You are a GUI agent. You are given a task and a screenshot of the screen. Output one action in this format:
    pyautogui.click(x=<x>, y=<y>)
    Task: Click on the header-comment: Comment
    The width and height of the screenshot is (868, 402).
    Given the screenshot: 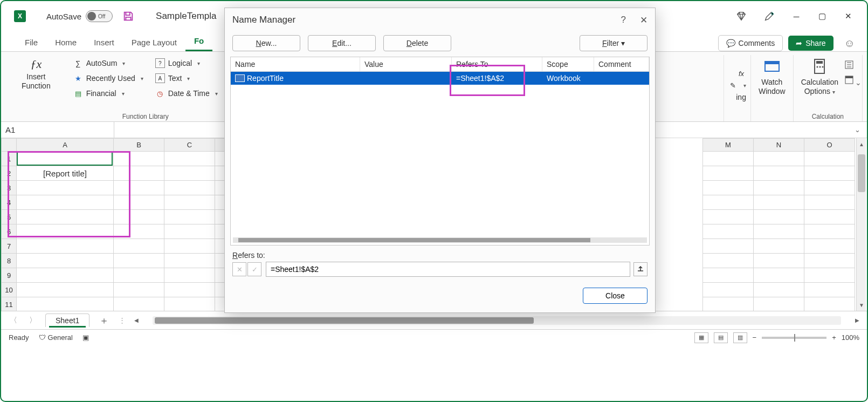 What is the action you would take?
    pyautogui.click(x=622, y=64)
    